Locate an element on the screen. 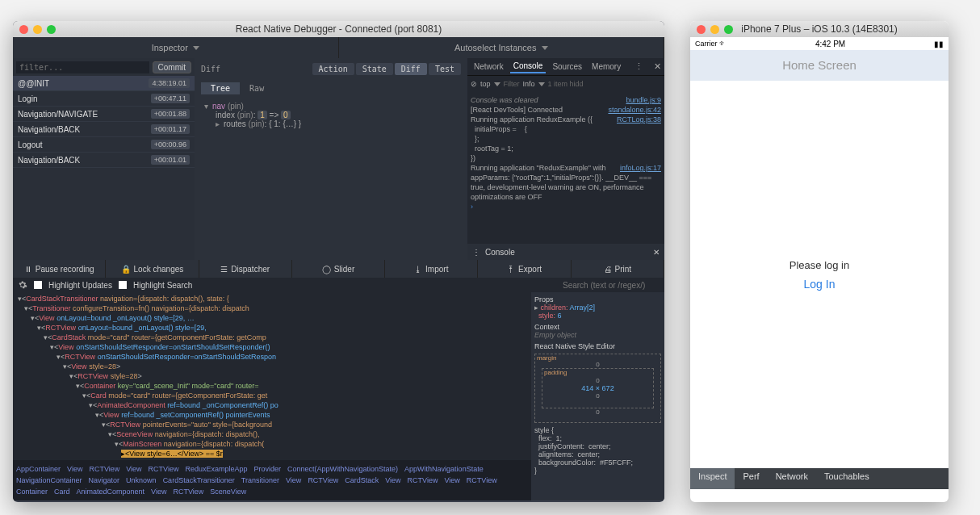  breadcrumb-item: ReduxExampleApp is located at coordinates (216, 469).